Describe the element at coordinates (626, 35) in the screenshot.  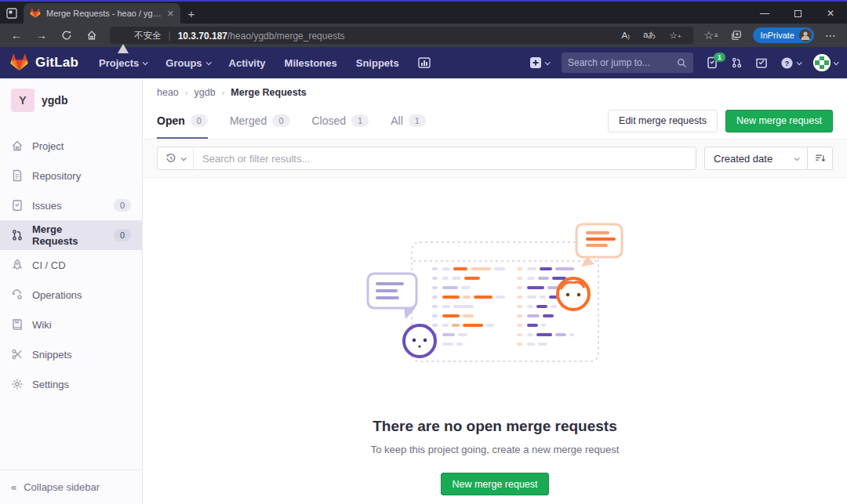
I see `read-aloud-icon: A)` at that location.